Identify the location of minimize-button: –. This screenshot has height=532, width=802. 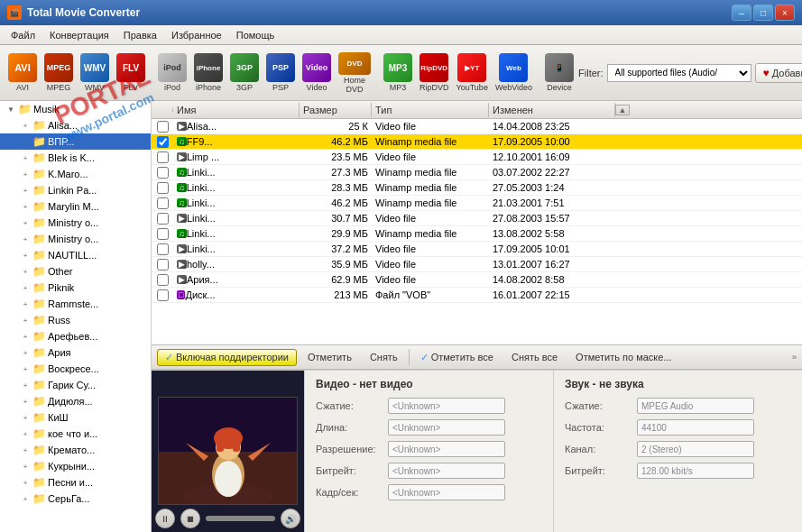
(742, 13).